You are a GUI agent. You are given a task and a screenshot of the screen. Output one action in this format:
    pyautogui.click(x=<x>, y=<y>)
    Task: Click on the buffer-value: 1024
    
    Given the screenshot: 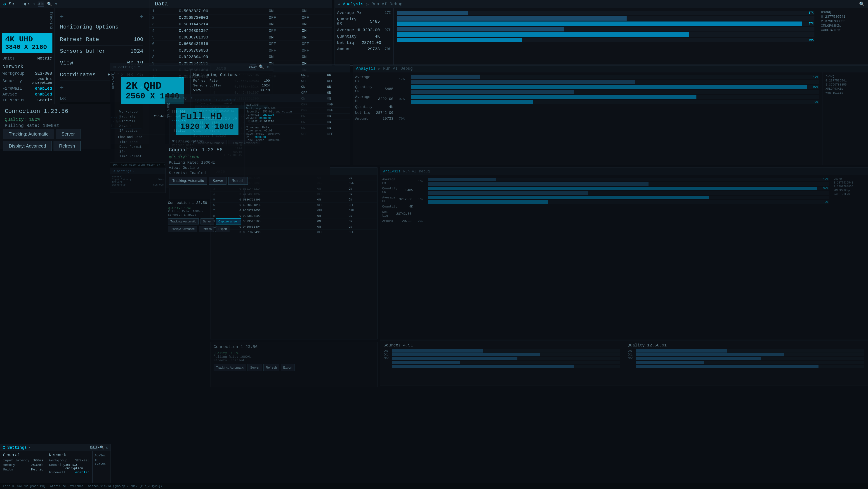 What is the action you would take?
    pyautogui.click(x=137, y=51)
    